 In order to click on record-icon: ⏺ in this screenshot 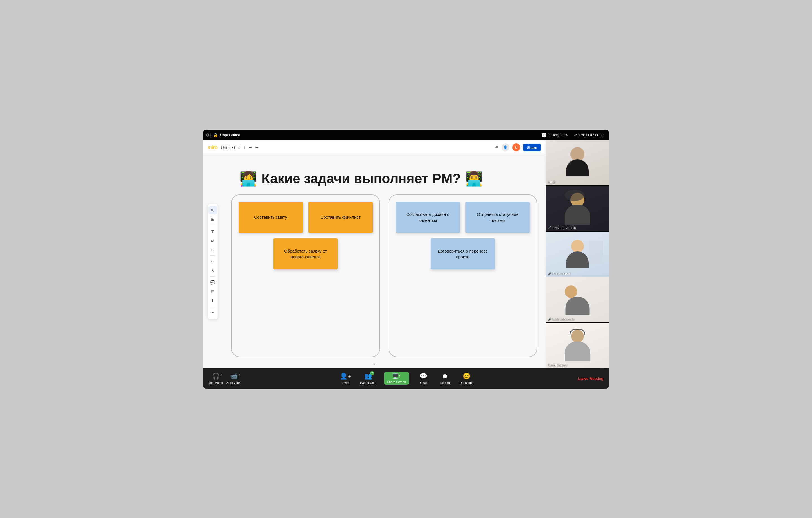, I will do `click(445, 376)`.